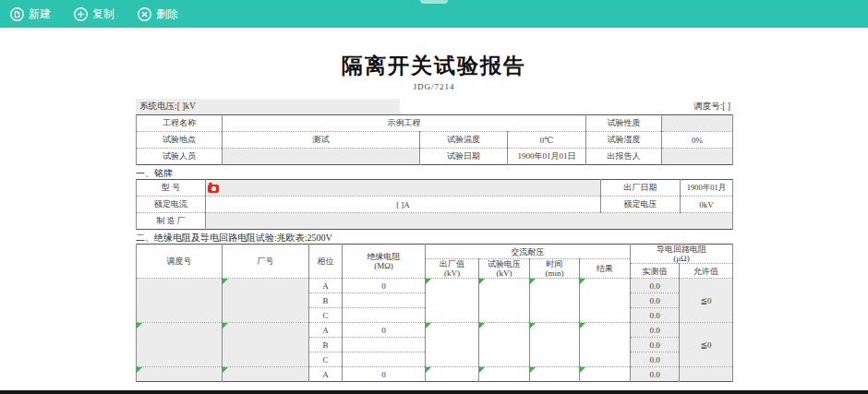  Describe the element at coordinates (179, 157) in the screenshot. I see `test-personnel-label: 试验人员` at that location.